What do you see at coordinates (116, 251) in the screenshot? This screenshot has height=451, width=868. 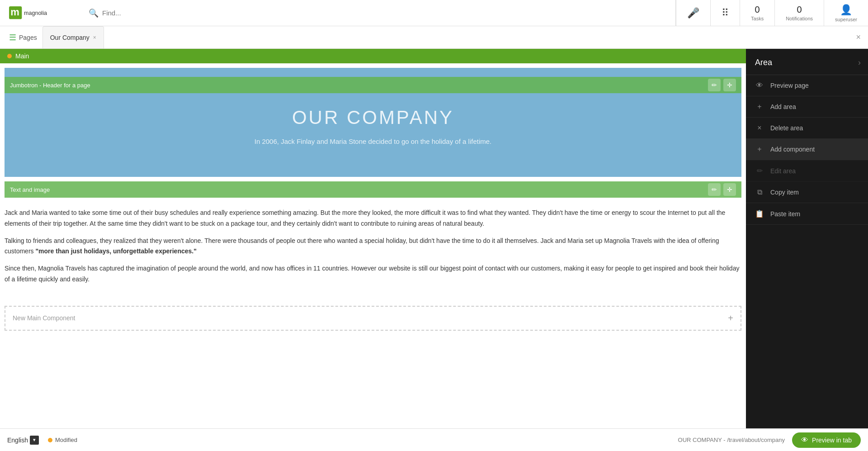 I see `bold-phrase: "more than just holidays, unforgettable …` at bounding box center [116, 251].